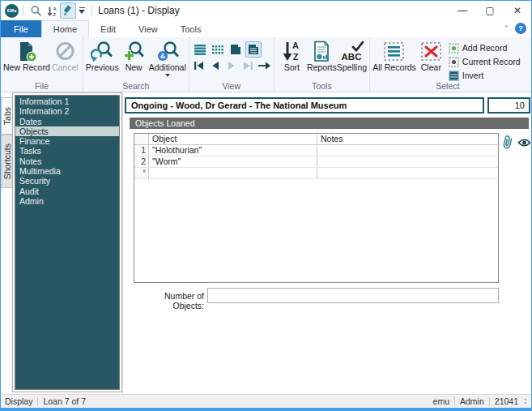  I want to click on vertical-tab-tabs: Tabs, so click(6, 116).